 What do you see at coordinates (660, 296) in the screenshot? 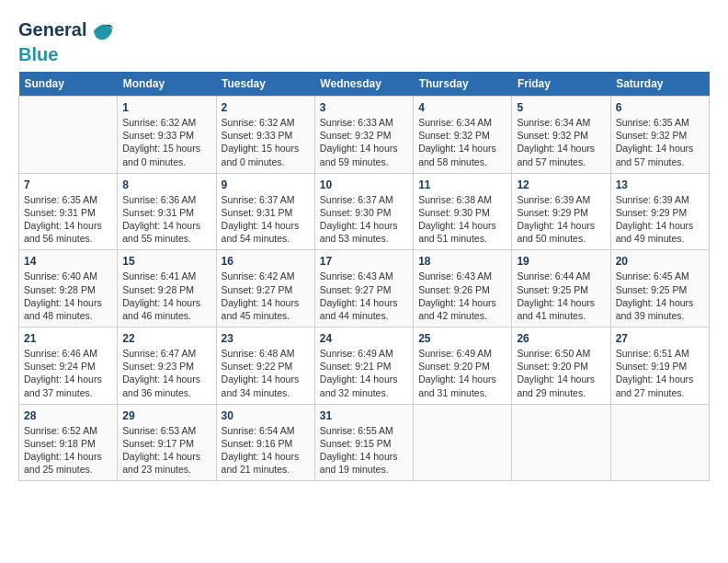
I see `day-info: Sunrise: 6:45 AMSunset: 9:25 PMDaylight:…` at bounding box center [660, 296].